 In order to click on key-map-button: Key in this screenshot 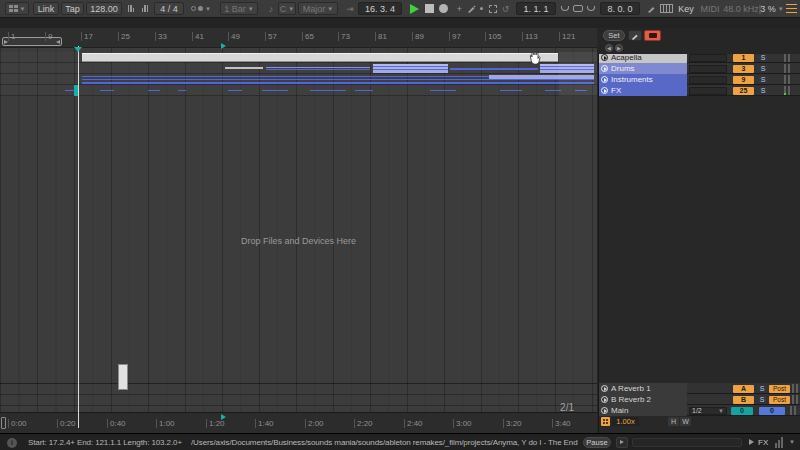, I will do `click(686, 8)`.